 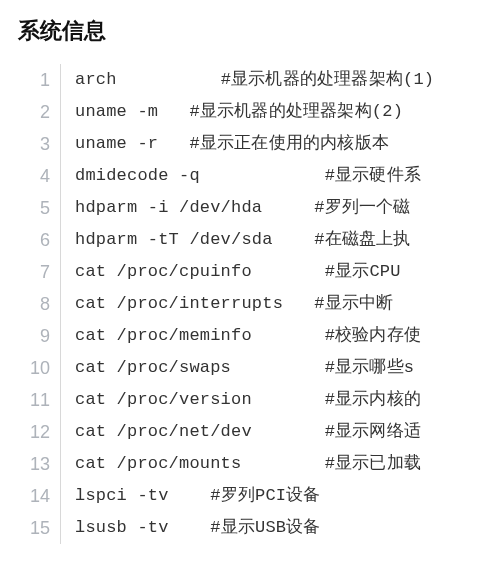 I want to click on line-number: 9, so click(x=33, y=336).